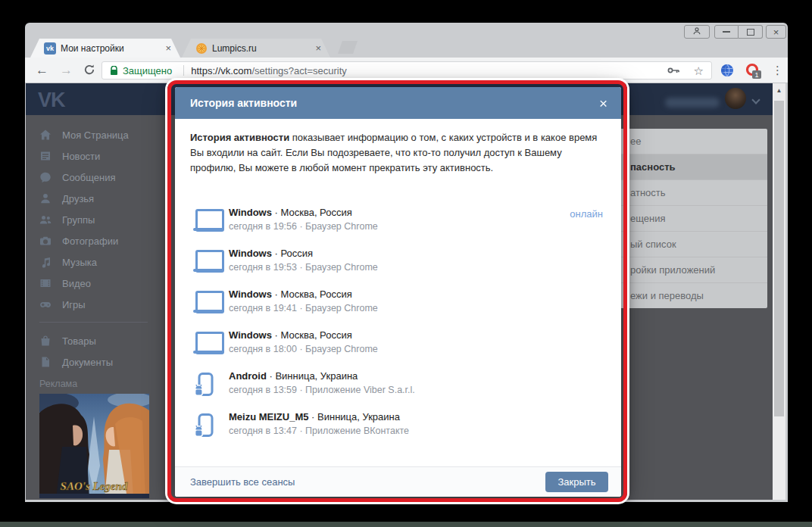  Describe the element at coordinates (603, 103) in the screenshot. I see `modal-close-icon: ×` at that location.